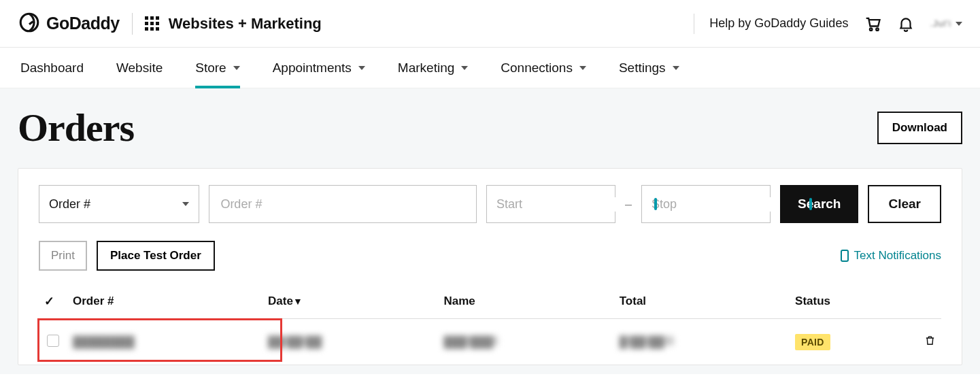 The image size is (980, 387). Describe the element at coordinates (471, 341) in the screenshot. I see `cell-name: ███ ███` at that location.